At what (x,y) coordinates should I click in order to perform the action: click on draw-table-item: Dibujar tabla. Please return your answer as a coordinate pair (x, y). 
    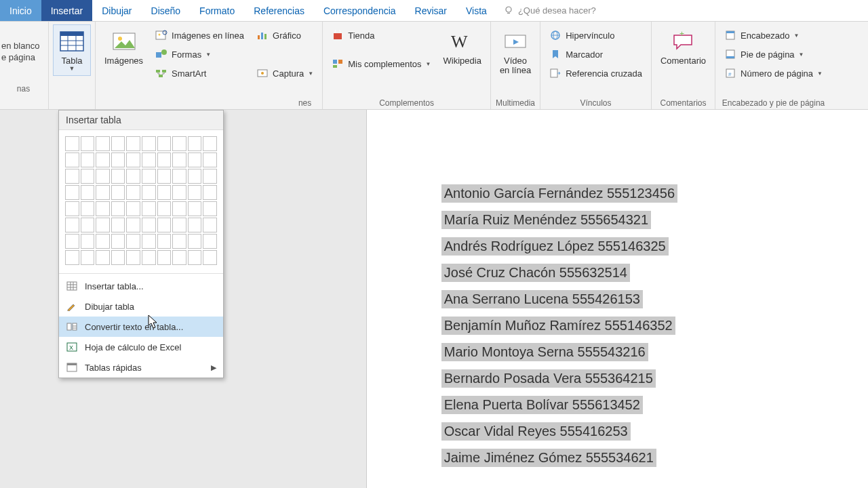
    Looking at the image, I should click on (141, 306).